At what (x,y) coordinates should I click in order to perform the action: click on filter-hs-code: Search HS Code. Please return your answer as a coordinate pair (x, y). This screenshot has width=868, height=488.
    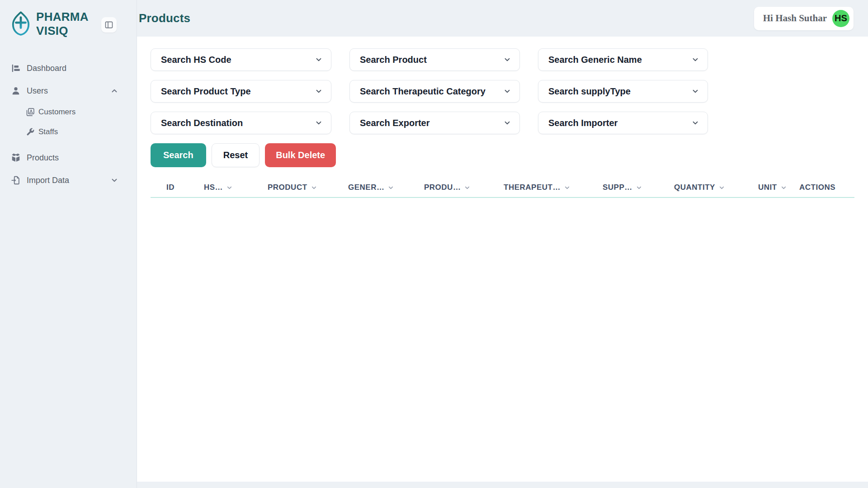
    Looking at the image, I should click on (241, 60).